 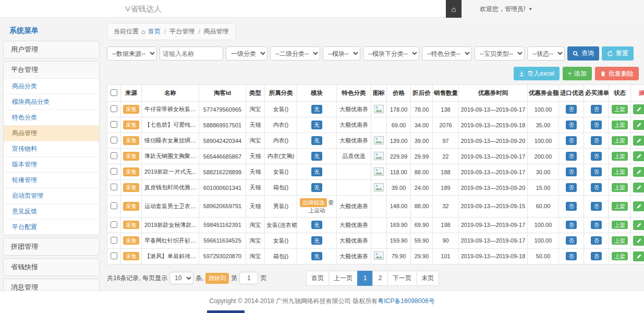 I want to click on filter-level1-category: 一级分类, so click(x=247, y=53).